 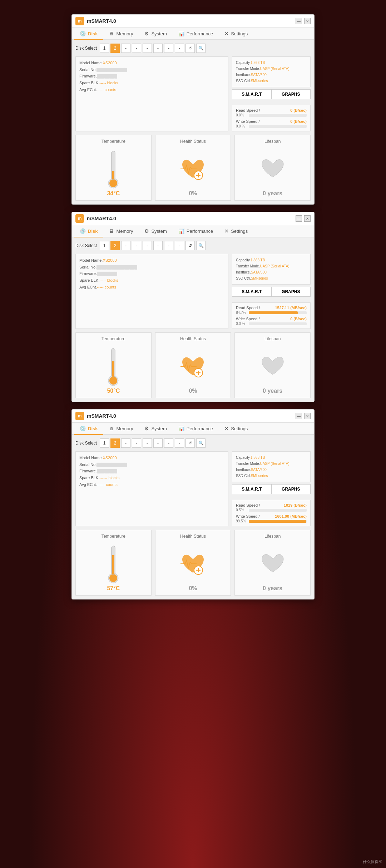 What do you see at coordinates (88, 70) in the screenshot?
I see `serial-label: Serial No.` at bounding box center [88, 70].